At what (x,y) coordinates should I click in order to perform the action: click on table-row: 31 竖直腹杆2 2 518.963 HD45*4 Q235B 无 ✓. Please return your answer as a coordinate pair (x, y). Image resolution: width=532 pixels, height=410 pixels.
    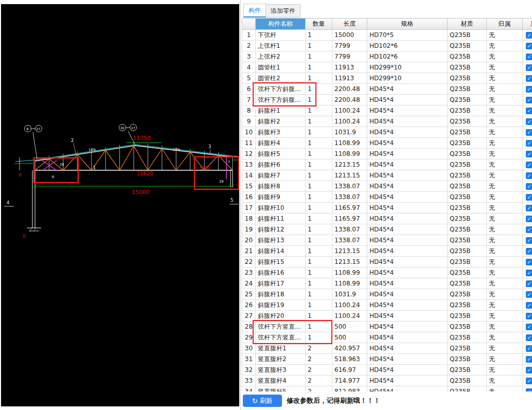
    Looking at the image, I should click on (387, 359).